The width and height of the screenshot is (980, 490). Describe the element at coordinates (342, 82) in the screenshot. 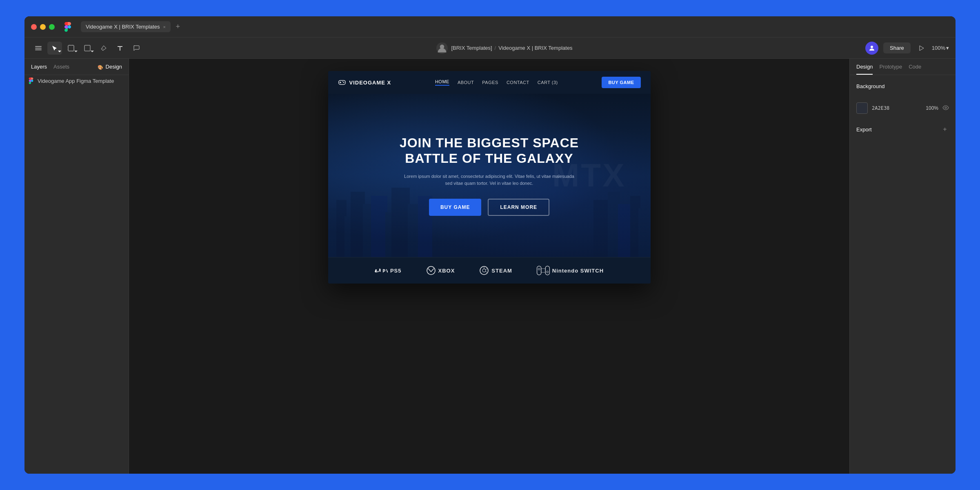

I see `gamepad-icon` at that location.